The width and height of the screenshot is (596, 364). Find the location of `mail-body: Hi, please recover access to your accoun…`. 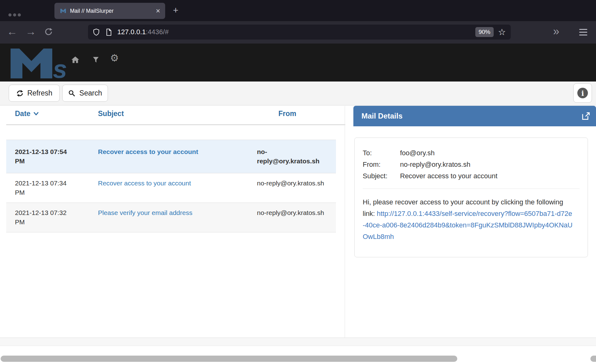

mail-body: Hi, please recover access to your accoun… is located at coordinates (468, 219).